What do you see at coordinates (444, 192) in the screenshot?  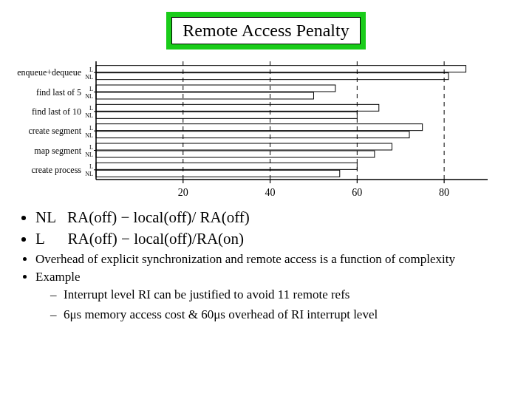 I see `svg-text: 80` at bounding box center [444, 192].